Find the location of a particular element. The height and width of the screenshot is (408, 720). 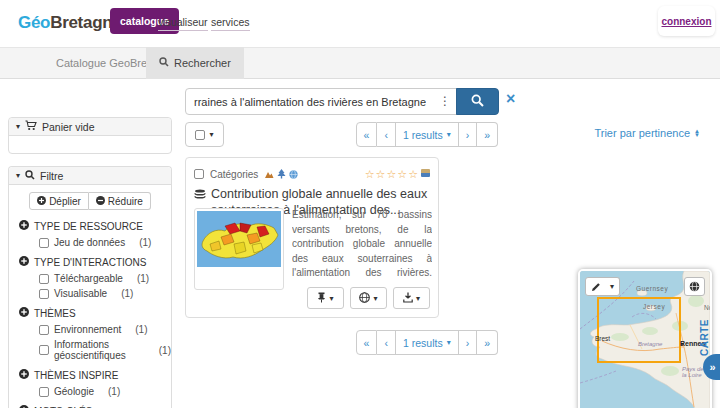

download-button: ▾ is located at coordinates (412, 298).